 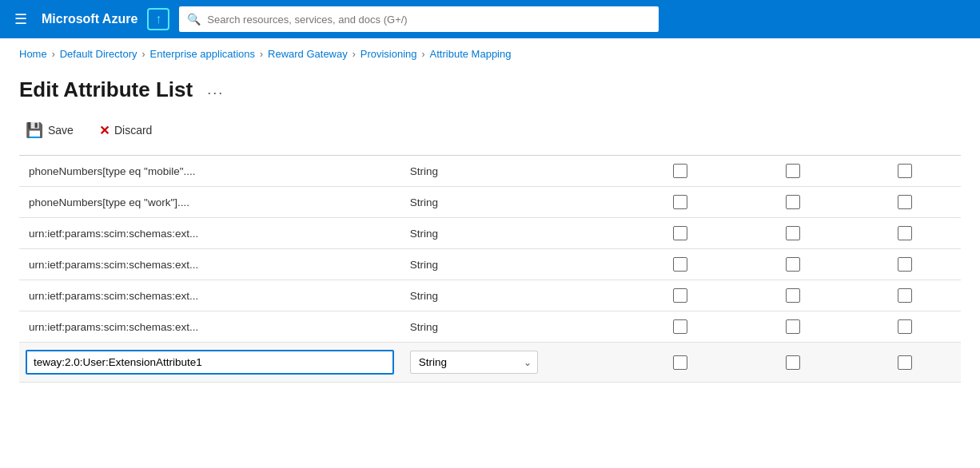 I want to click on breadcrumb-home: Home, so click(x=34, y=54).